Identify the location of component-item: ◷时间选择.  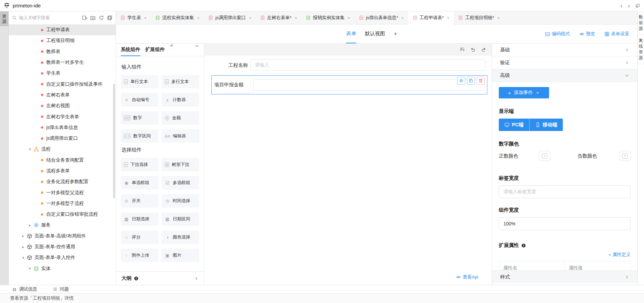
(180, 201).